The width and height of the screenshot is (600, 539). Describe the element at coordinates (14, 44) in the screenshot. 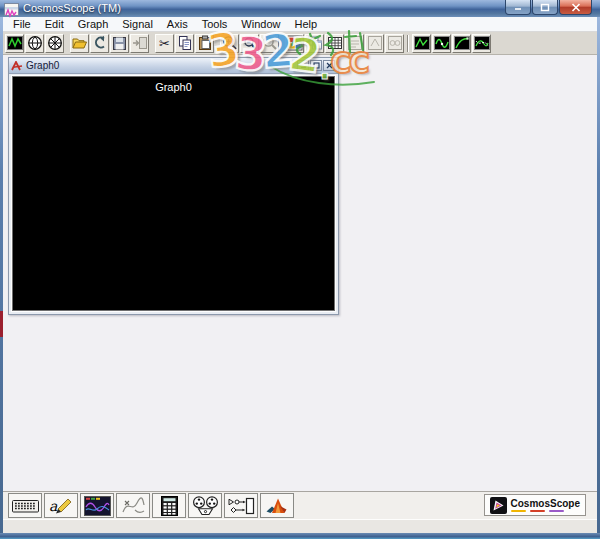

I see `xy-graph-button` at that location.